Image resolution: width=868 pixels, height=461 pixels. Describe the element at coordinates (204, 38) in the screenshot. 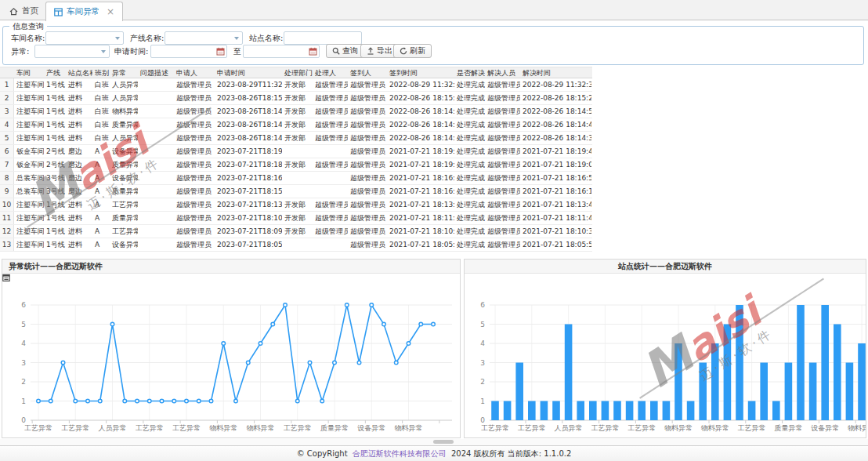

I see `line-name-select` at that location.